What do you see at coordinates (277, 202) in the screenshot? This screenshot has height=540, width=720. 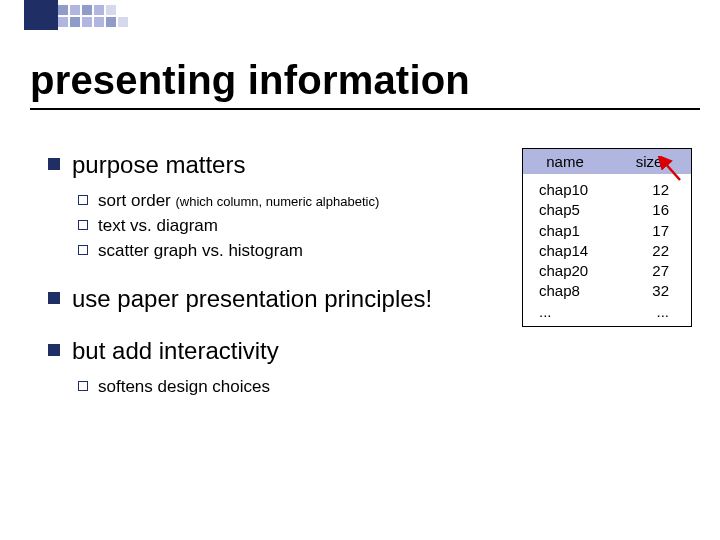 I see `sub-text-paren: (which column, numeric alphabetic)` at bounding box center [277, 202].